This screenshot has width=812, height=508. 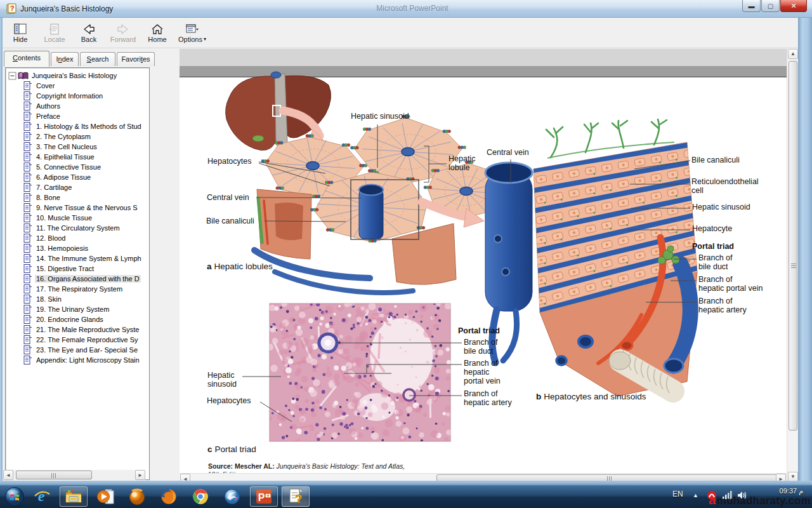 What do you see at coordinates (678, 494) in the screenshot?
I see `language-indicator: EN` at bounding box center [678, 494].